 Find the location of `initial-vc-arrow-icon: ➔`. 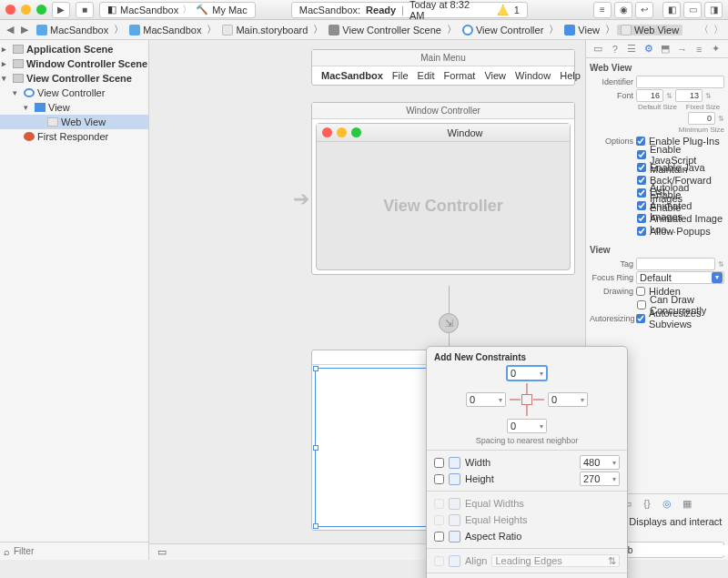

initial-vc-arrow-icon: ➔ is located at coordinates (301, 199).